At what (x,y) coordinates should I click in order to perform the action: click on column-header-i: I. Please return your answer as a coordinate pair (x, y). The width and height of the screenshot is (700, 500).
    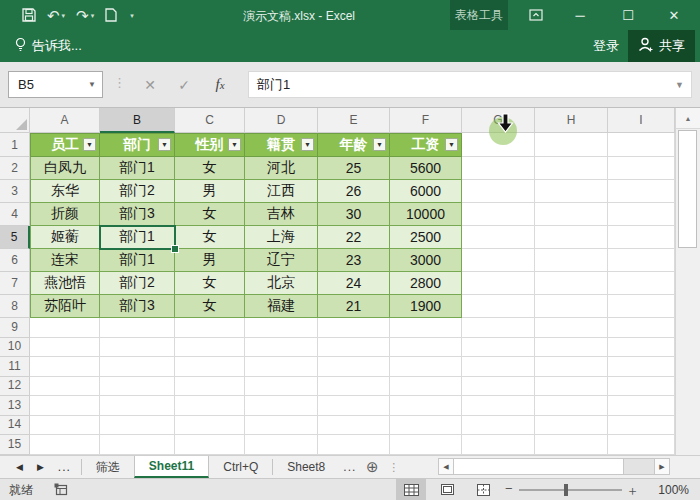
    Looking at the image, I should click on (642, 120).